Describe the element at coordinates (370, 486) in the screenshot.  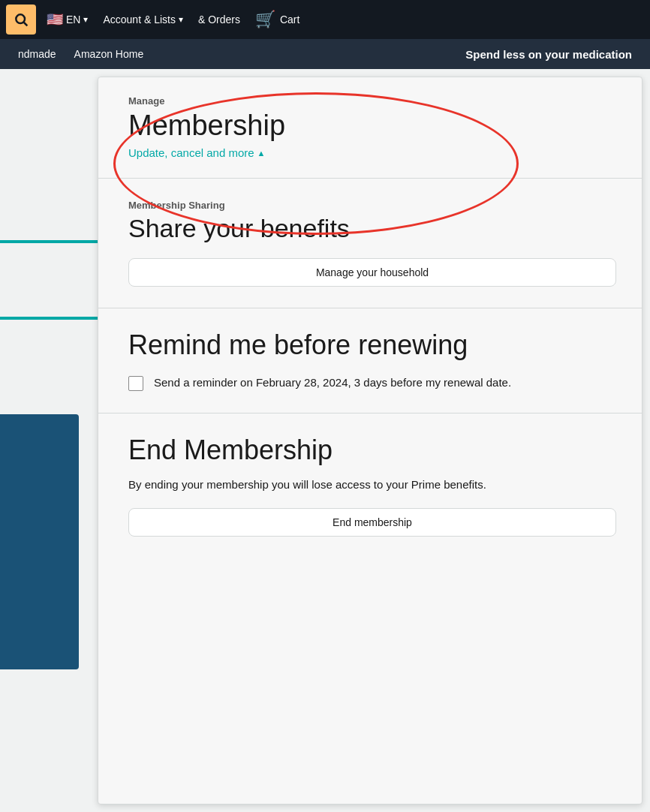
I see `end-membership-section: End Membership By ending your membership…` at that location.